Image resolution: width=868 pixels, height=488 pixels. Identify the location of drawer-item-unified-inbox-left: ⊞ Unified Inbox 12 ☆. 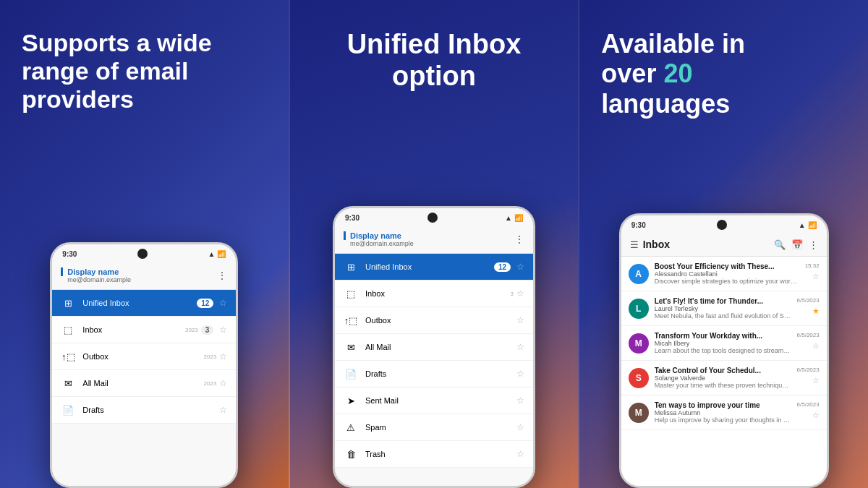
(144, 304).